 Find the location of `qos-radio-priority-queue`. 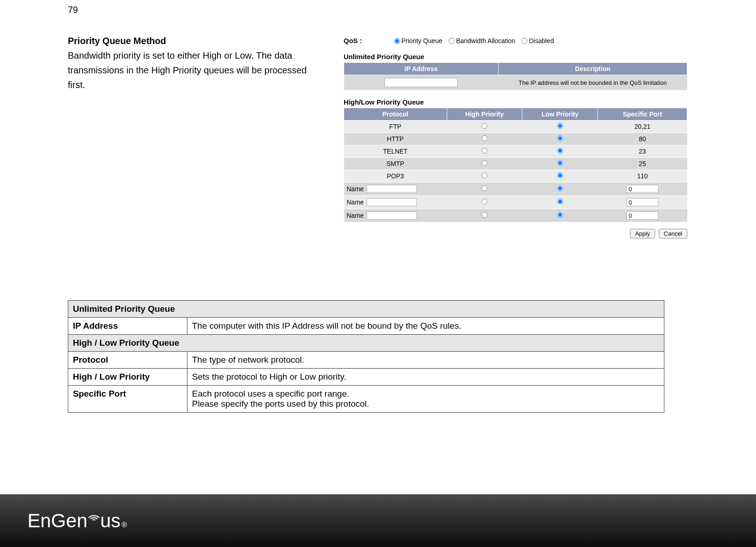

qos-radio-priority-queue is located at coordinates (397, 41).